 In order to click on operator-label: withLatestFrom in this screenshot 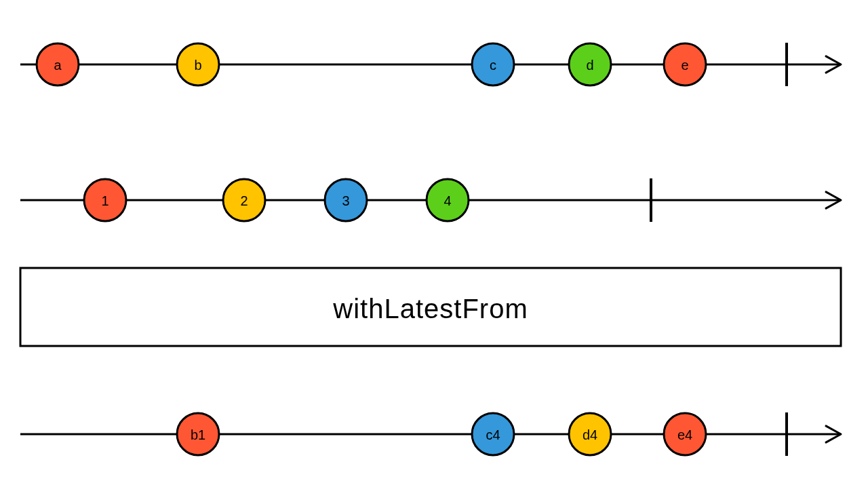, I will do `click(430, 309)`.